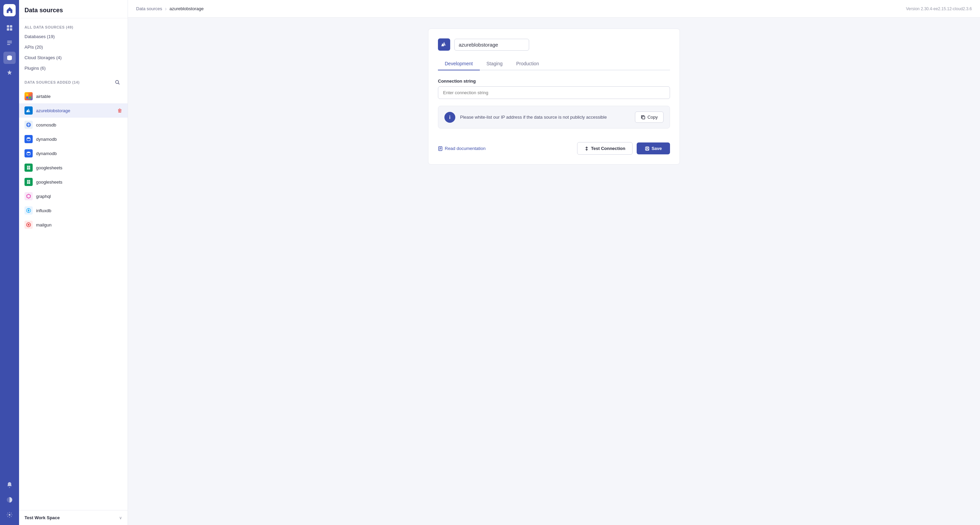 This screenshot has height=525, width=980. Describe the element at coordinates (10, 10) in the screenshot. I see `app-logo` at that location.